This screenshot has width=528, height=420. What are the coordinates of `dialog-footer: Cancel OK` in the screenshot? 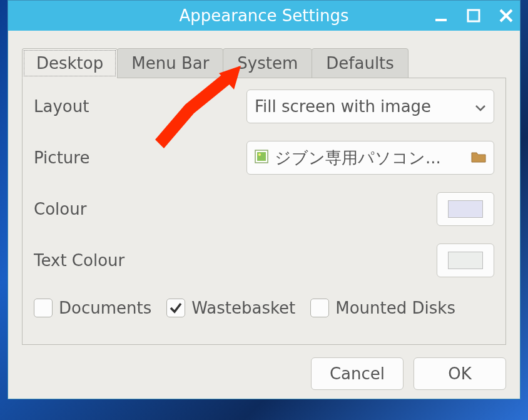 It's located at (264, 375).